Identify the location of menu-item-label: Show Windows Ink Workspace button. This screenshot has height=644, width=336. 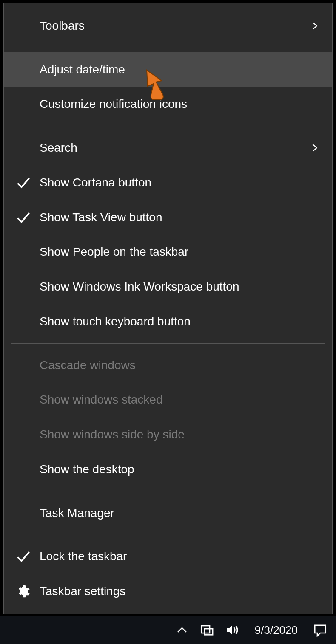
(179, 287).